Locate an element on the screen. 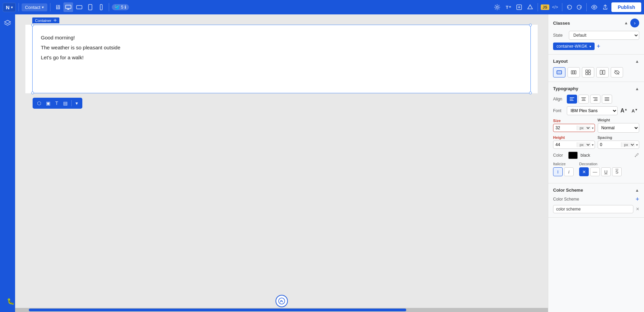 The image size is (644, 312). classes-collapse-icon: ▲ is located at coordinates (626, 23).